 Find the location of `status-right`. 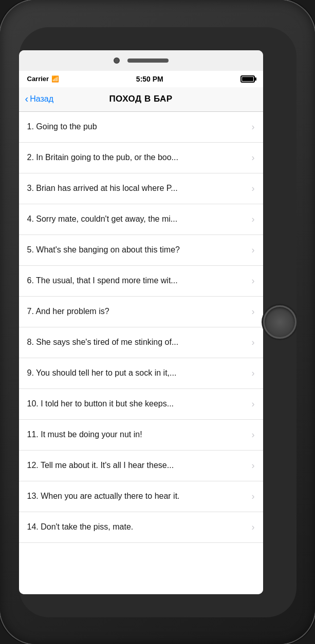

status-right is located at coordinates (248, 79).